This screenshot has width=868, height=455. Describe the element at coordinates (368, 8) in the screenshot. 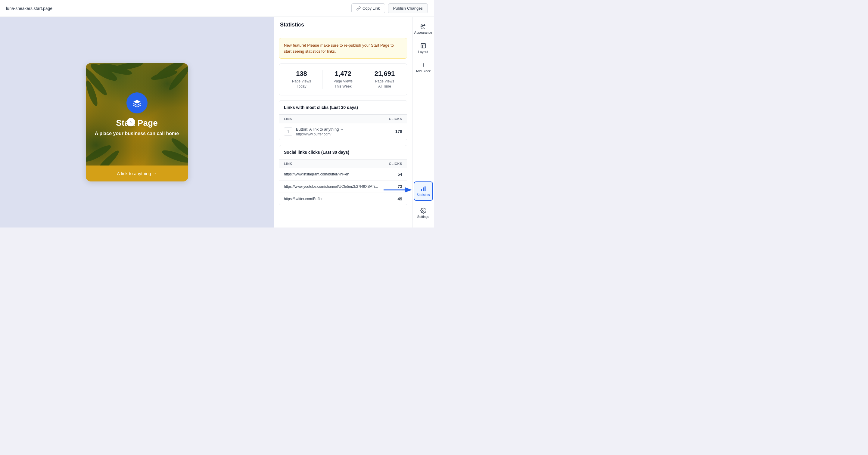

I see `copy-link-button: Copy Link` at that location.